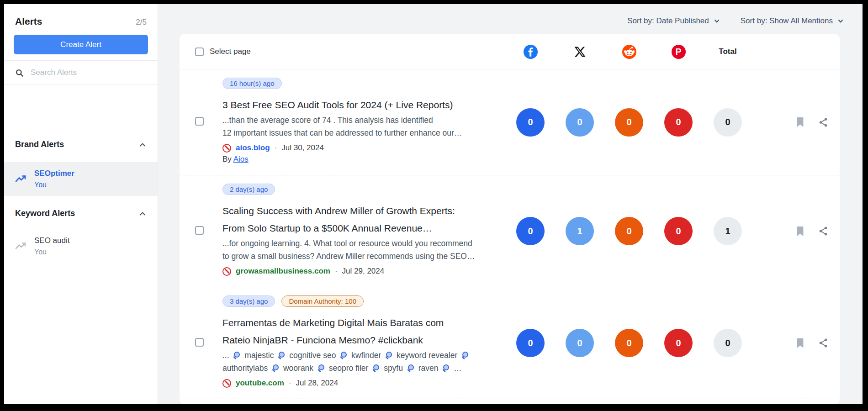 The image size is (868, 411). I want to click on mention-snippet: to grow a small business? Andrew Miller …, so click(360, 256).